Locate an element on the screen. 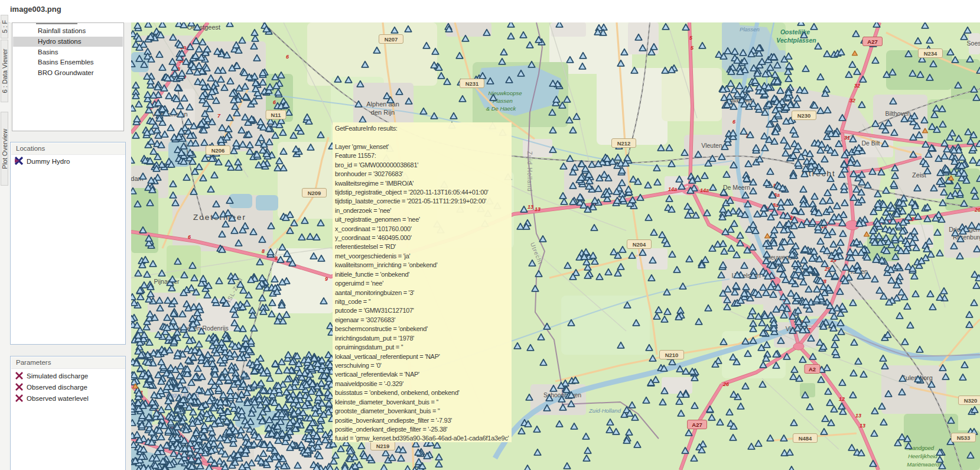 The image size is (980, 470). svg-text: & De Haeck is located at coordinates (502, 109).